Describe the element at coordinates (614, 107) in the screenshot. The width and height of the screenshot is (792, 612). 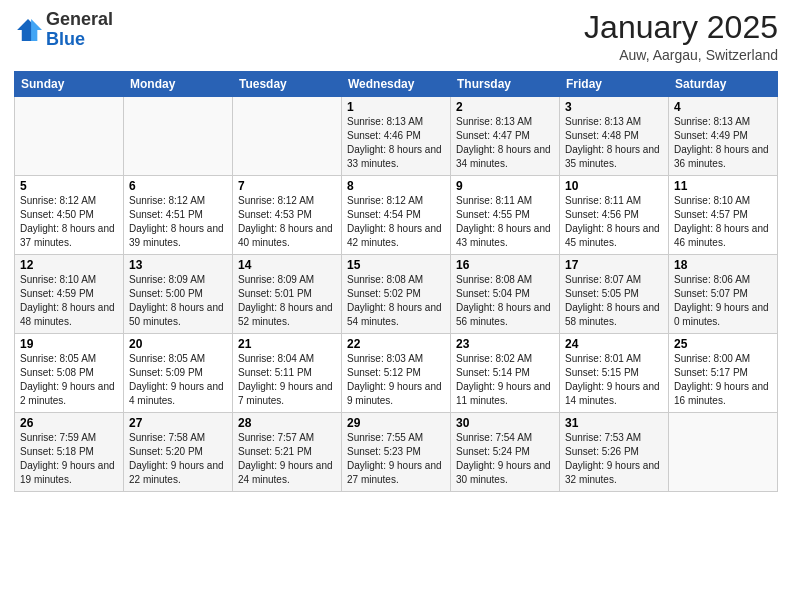
I see `day-number-0-5: 3` at that location.